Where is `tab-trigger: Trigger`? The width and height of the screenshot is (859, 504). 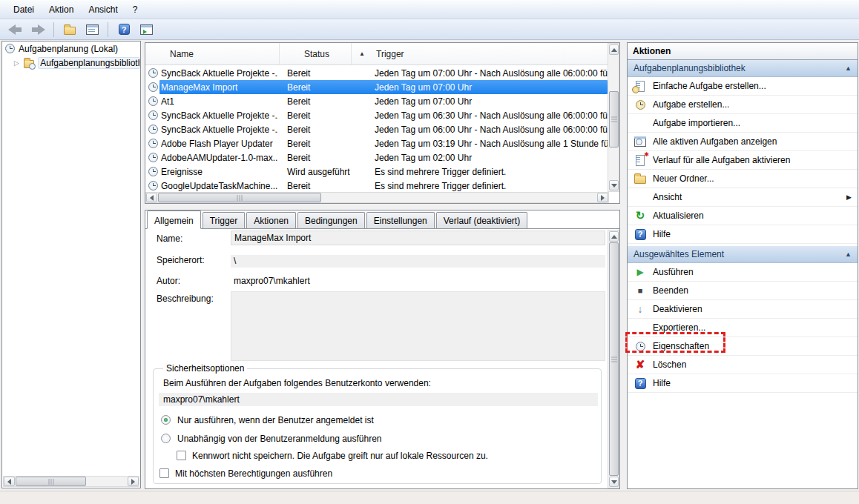 tab-trigger: Trigger is located at coordinates (224, 220).